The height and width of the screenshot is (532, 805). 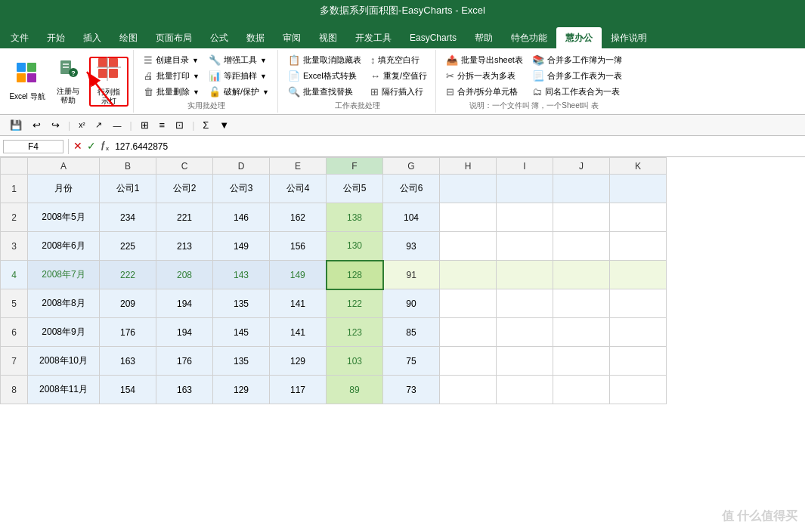 What do you see at coordinates (56, 38) in the screenshot?
I see `ribbon-tab-开始: 开始` at bounding box center [56, 38].